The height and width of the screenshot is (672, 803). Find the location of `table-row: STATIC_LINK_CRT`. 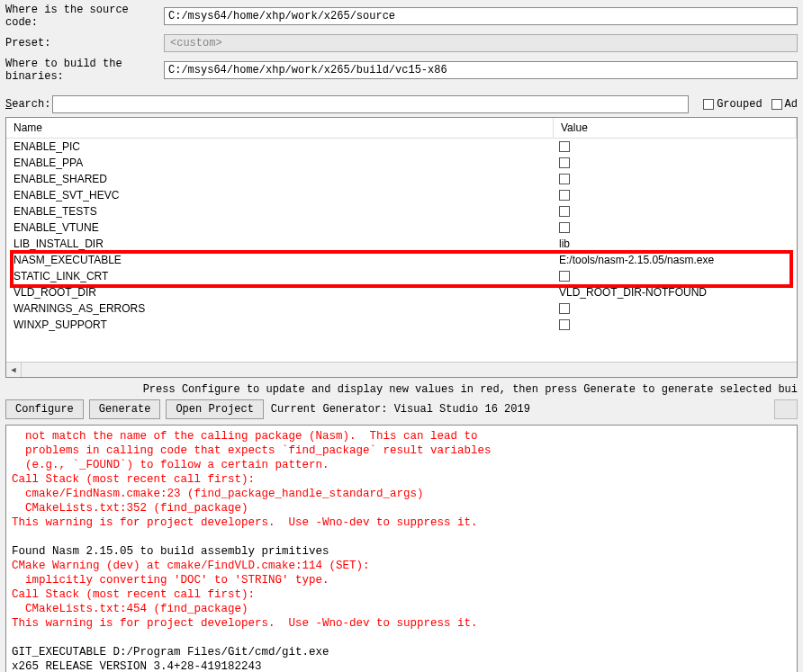

table-row: STATIC_LINK_CRT is located at coordinates (402, 276).